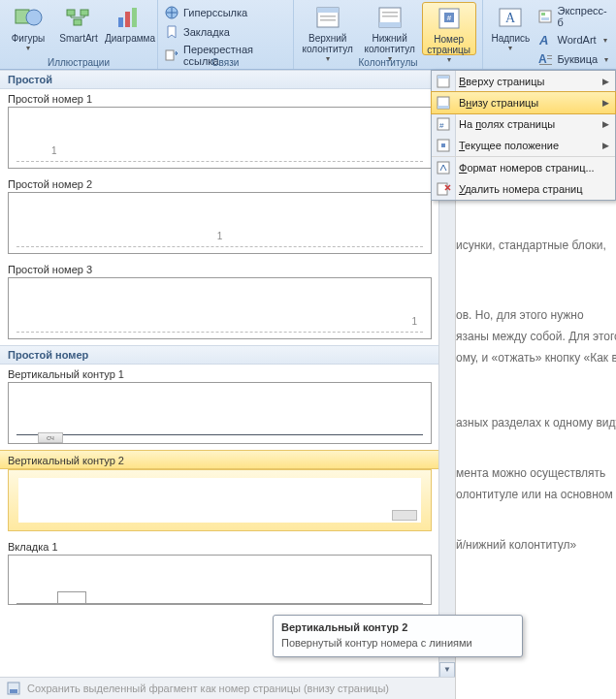 The width and height of the screenshot is (616, 699). Describe the element at coordinates (129, 29) in the screenshot. I see `chart-button: Диаграмма` at that location.